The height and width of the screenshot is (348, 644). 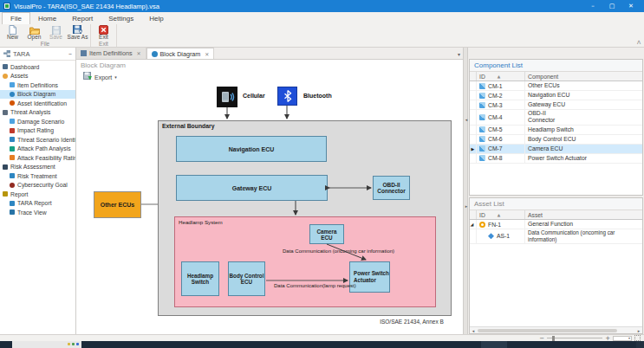 What do you see at coordinates (38, 158) in the screenshot?
I see `sidebar-item-attack-feasibility-rating: Attack Feasibility Rating` at bounding box center [38, 158].